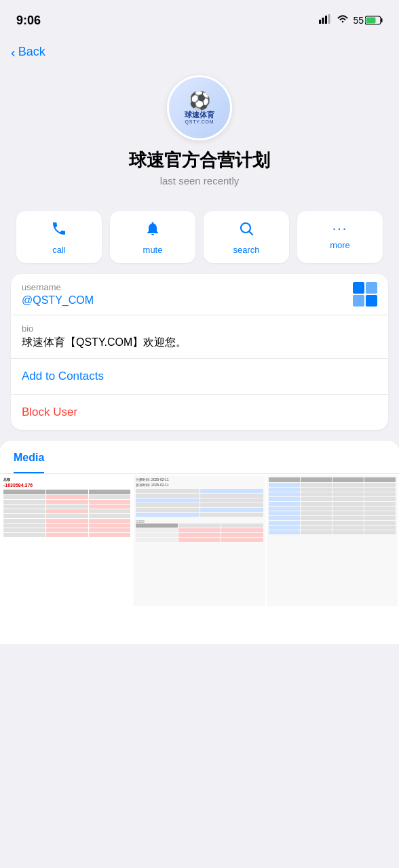  I want to click on qr-code-icon, so click(365, 294).